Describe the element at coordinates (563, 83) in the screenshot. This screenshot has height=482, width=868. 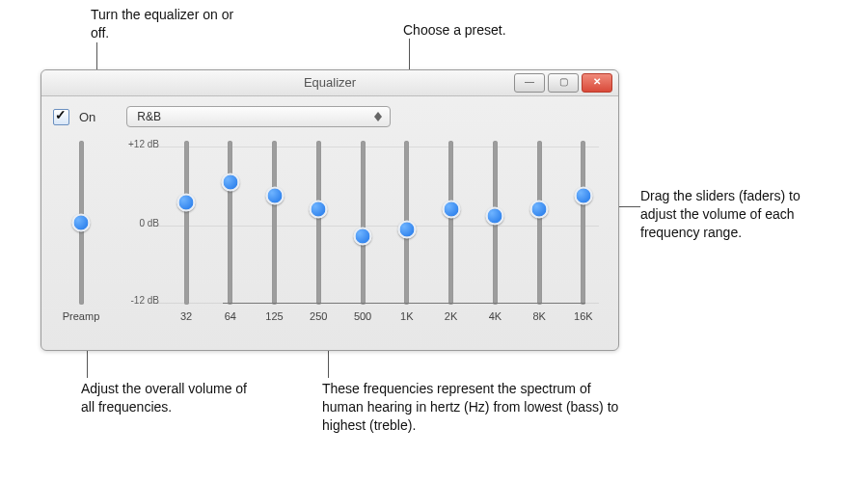
I see `window-maximize-button: ▢` at that location.